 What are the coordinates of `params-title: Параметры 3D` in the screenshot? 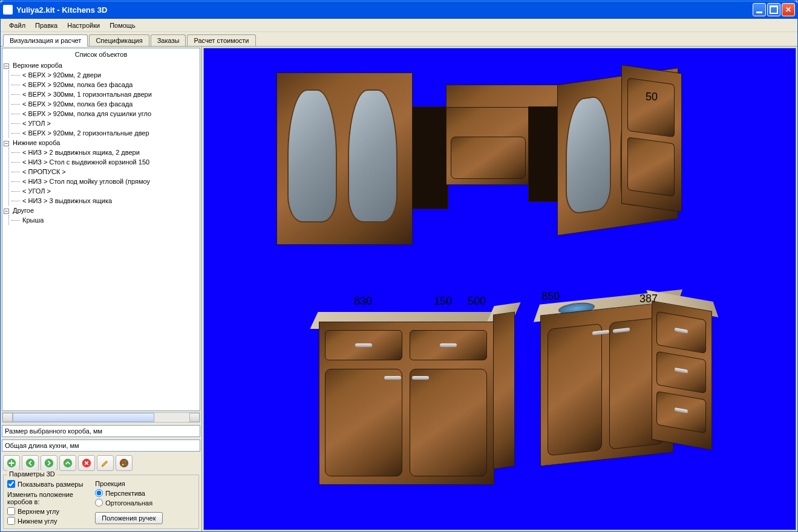 It's located at (32, 474).